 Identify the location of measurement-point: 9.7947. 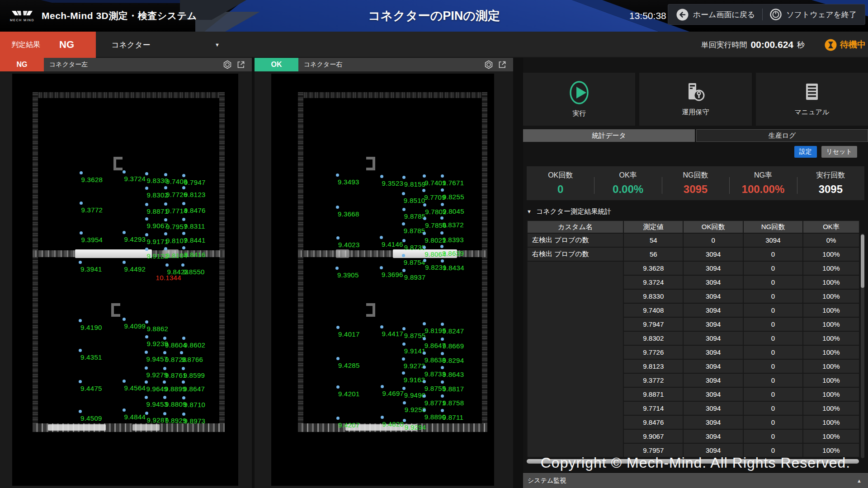
(195, 183).